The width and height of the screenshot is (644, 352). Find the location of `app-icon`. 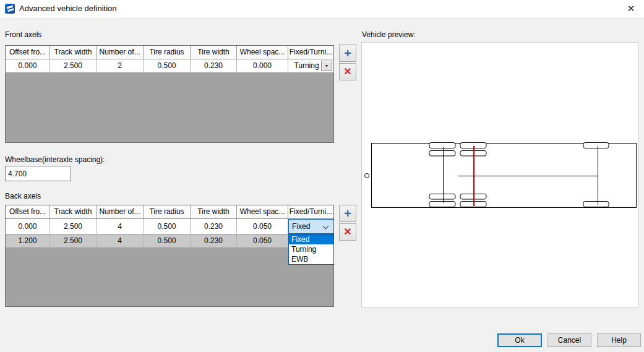

app-icon is located at coordinates (10, 9).